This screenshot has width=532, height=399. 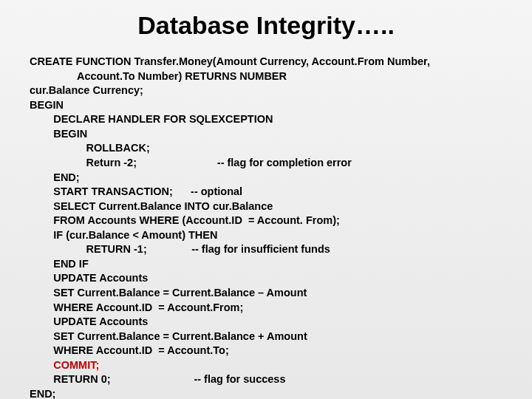 I want to click on code-line: Return -2;, so click(x=83, y=163).